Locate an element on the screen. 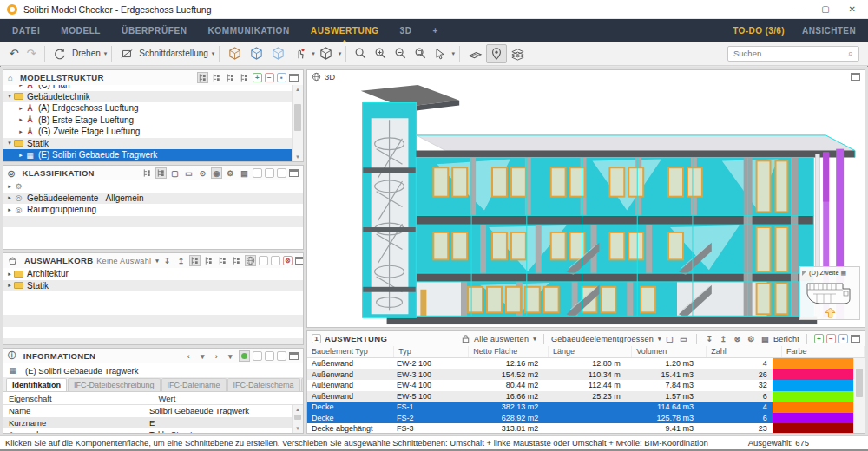  menu-item-überprüfen: ÜBERPRÜFEN is located at coordinates (155, 31).